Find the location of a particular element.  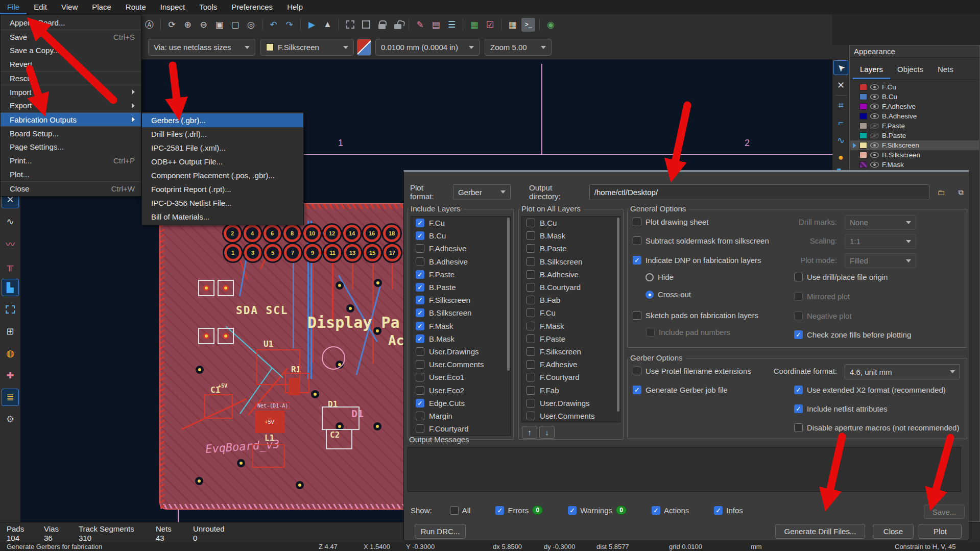

list-item: Margin is located at coordinates (461, 416).